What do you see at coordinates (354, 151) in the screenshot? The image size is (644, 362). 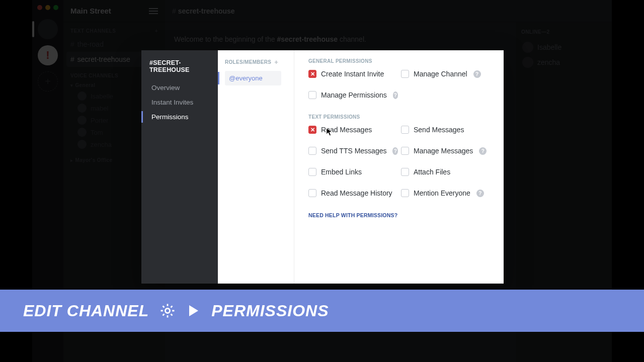 I see `perm-label: Send TTS Messages` at bounding box center [354, 151].